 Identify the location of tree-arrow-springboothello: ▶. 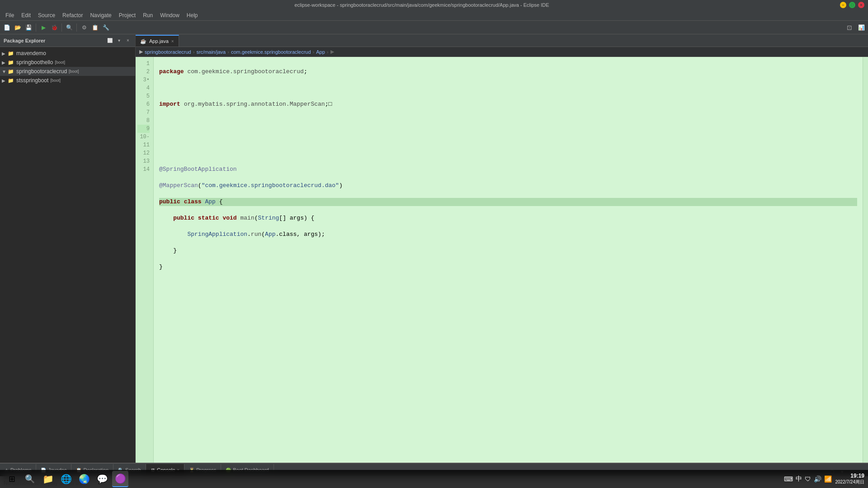
(5, 62).